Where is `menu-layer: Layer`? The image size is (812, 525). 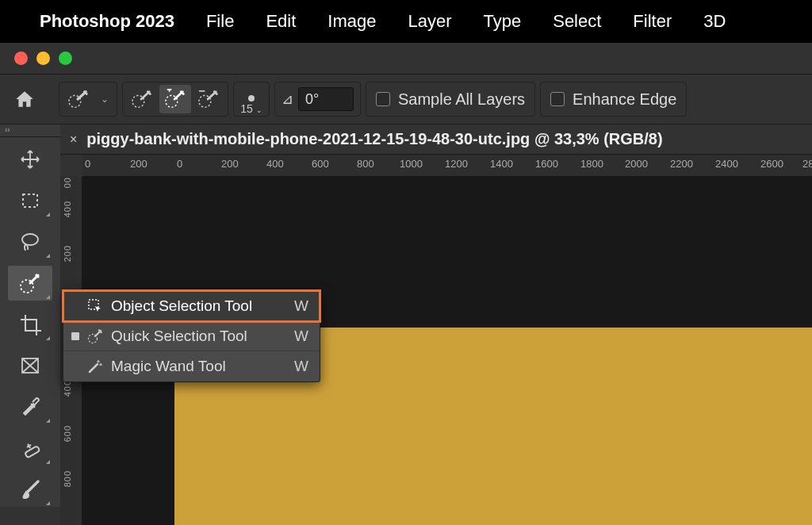 menu-layer: Layer is located at coordinates (430, 21).